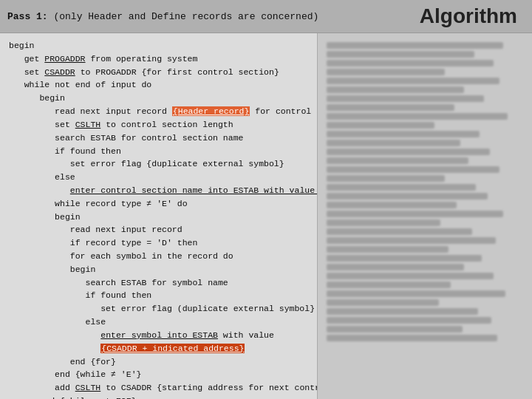  Describe the element at coordinates (163, 16) in the screenshot. I see `header-description: Pass 1: (only Header and Define records …` at that location.